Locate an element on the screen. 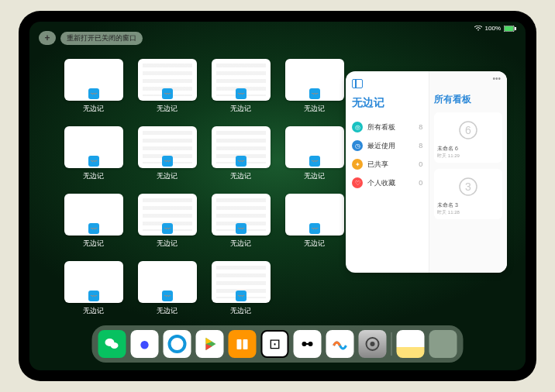 Image resolution: width=555 pixels, height=392 pixels. battery-icon is located at coordinates (510, 29).